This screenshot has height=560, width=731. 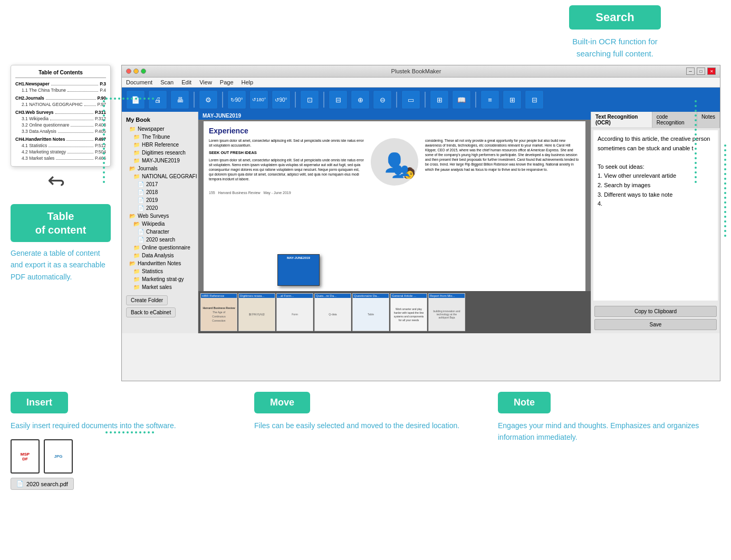 What do you see at coordinates (139, 82) in the screenshot?
I see `menu-document: Document` at bounding box center [139, 82].